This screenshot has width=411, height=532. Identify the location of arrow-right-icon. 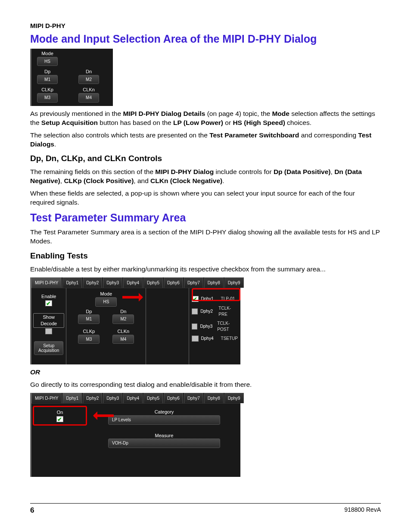
(132, 297).